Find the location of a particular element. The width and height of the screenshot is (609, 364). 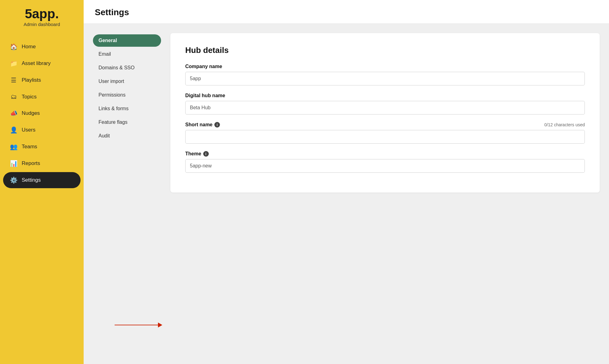

app-subtitle: Admin dashboard is located at coordinates (42, 24).